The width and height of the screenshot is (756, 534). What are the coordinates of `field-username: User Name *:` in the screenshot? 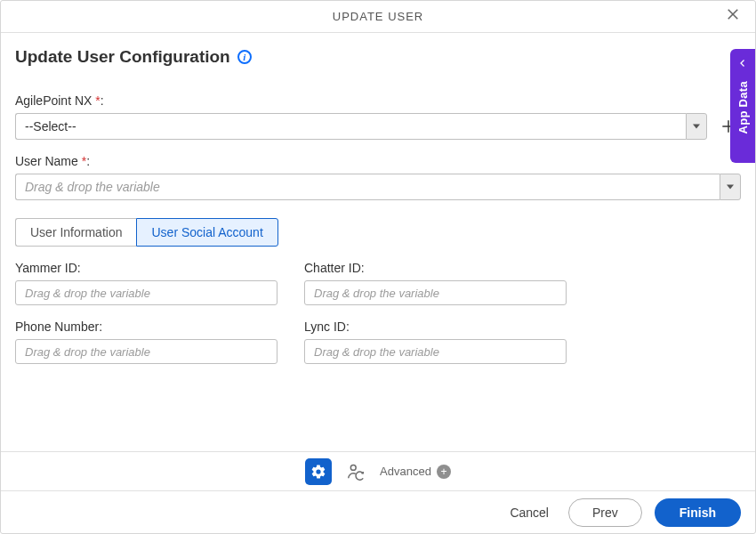 It's located at (378, 177).